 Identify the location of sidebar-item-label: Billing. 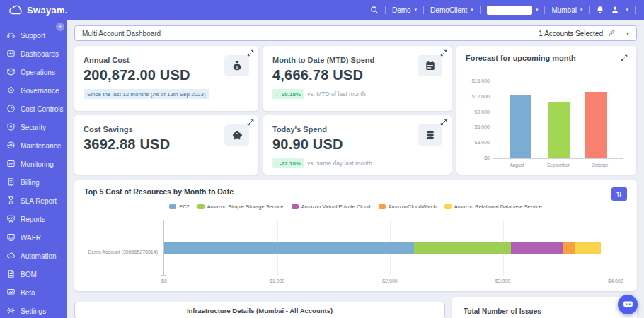
(30, 182).